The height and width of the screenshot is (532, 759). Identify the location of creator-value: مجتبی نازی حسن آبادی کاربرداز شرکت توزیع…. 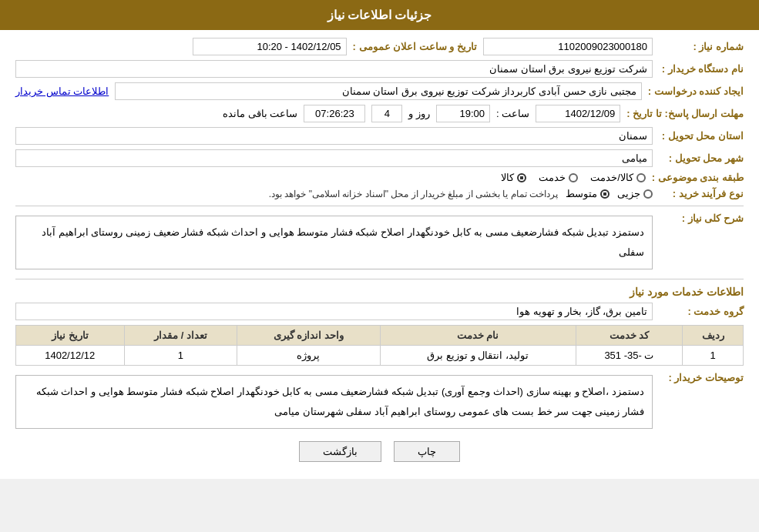
(378, 91).